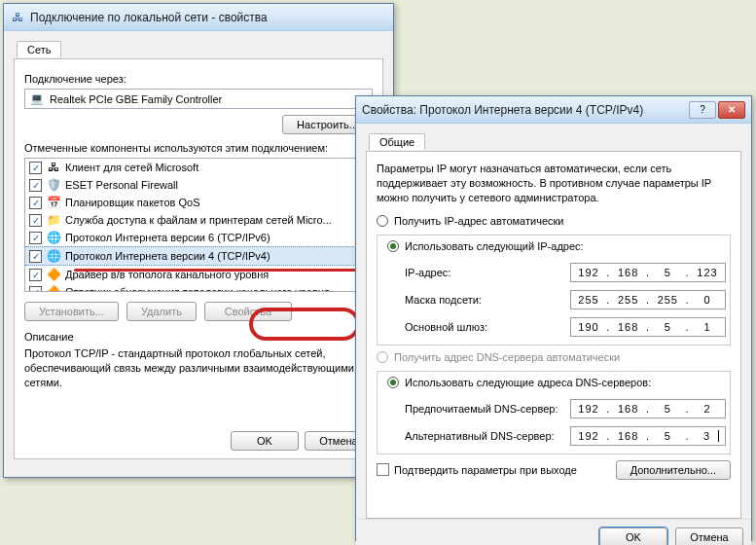 The height and width of the screenshot is (545, 756). What do you see at coordinates (54, 202) in the screenshot?
I see `qos-icon: 📅` at bounding box center [54, 202].